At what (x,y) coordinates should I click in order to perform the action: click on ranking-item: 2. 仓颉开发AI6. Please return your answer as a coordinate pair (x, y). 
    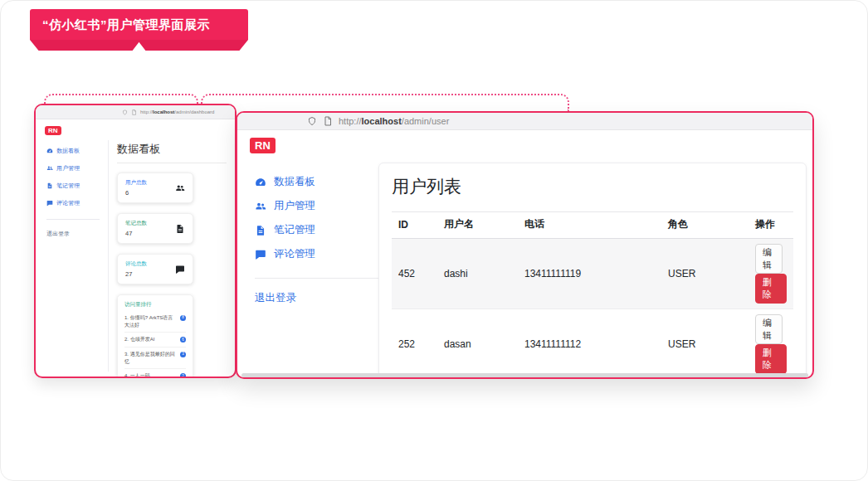
    Looking at the image, I should click on (155, 339).